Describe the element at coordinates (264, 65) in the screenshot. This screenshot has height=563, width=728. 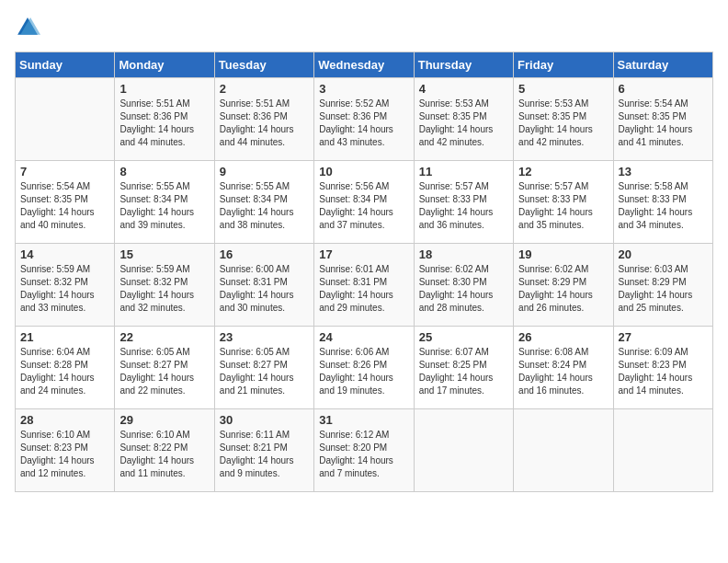
I see `weekday-header: Tuesday` at that location.